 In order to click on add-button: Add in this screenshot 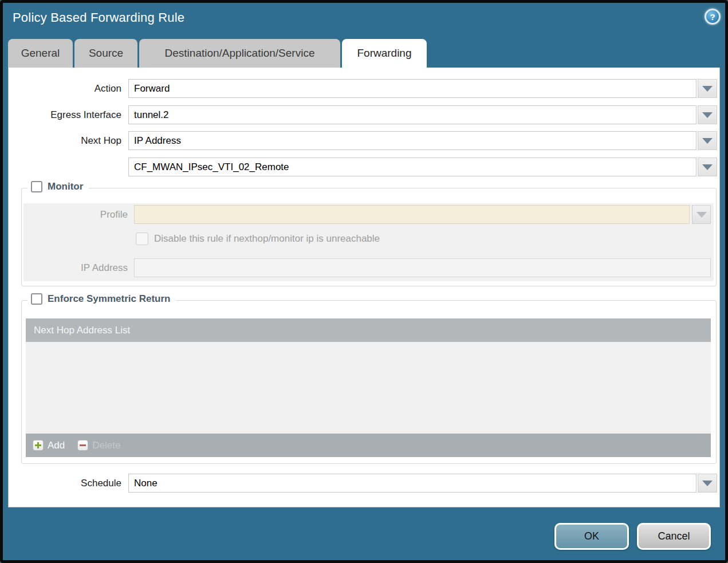, I will do `click(49, 446)`.